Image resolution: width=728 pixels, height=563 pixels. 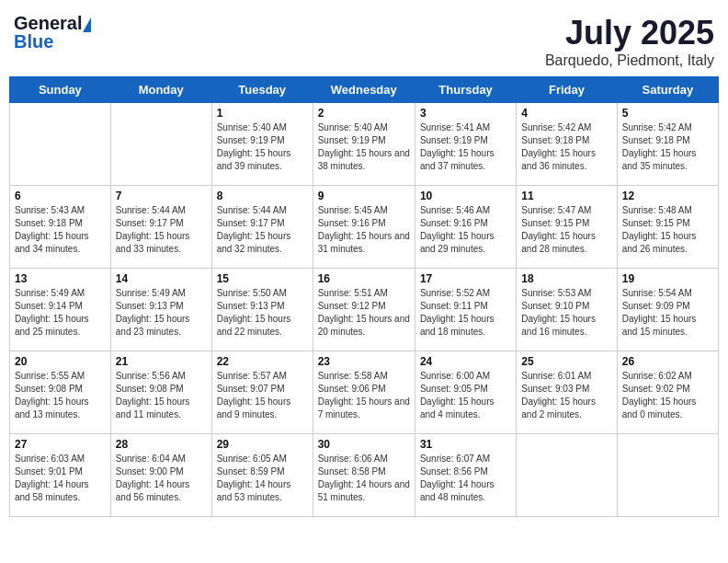 I want to click on page-header: General Blue July 2025 Barquedo, Piedmon…, so click(x=364, y=39).